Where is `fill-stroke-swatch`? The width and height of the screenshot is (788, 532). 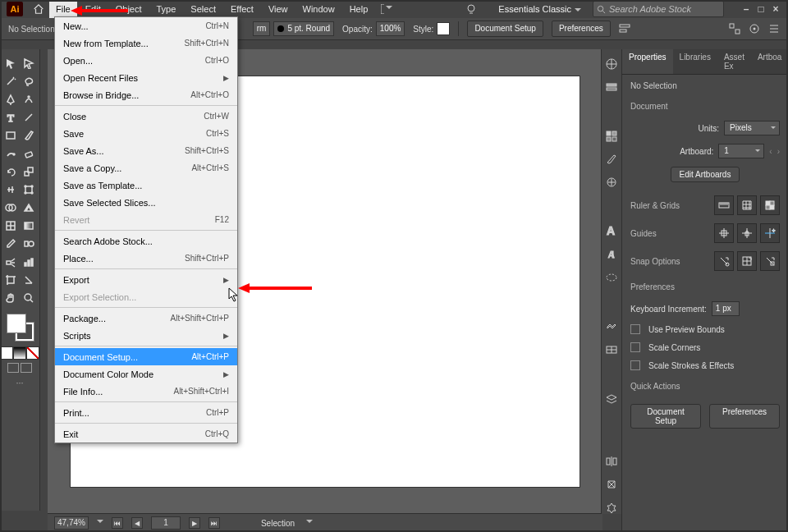 fill-stroke-swatch is located at coordinates (20, 327).